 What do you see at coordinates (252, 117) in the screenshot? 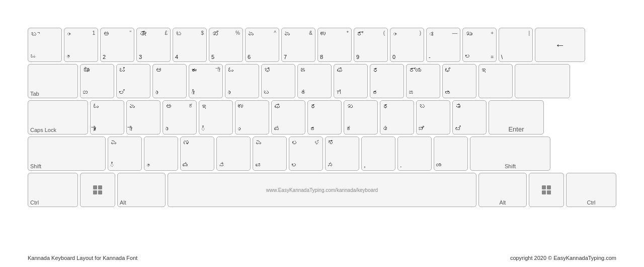
I see `key-g: ಉ ು` at bounding box center [252, 117].